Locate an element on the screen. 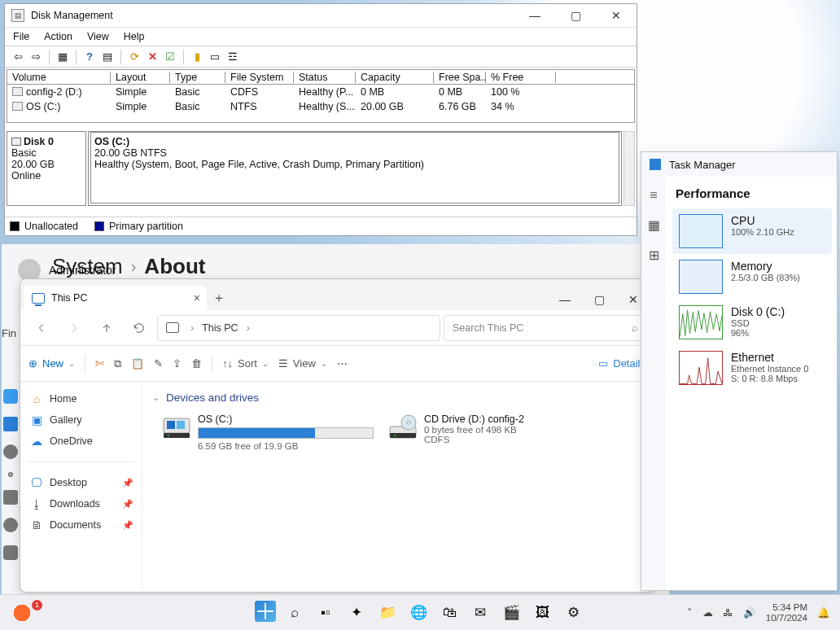 The image size is (840, 630). share-button: ⇪ is located at coordinates (177, 363).